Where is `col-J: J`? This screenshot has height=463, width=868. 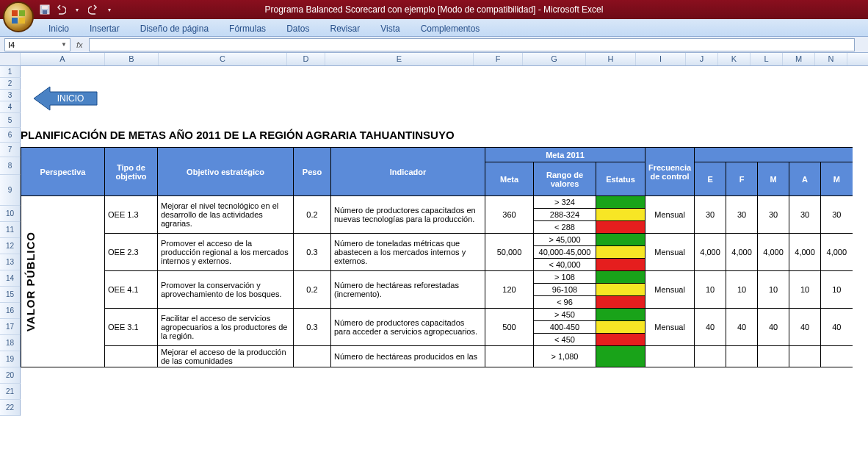
col-J: J is located at coordinates (702, 59).